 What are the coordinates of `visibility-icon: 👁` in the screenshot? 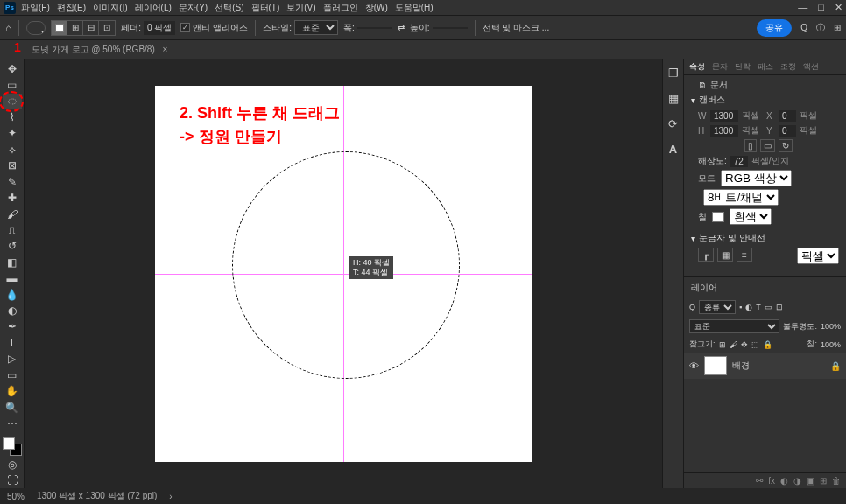 It's located at (694, 366).